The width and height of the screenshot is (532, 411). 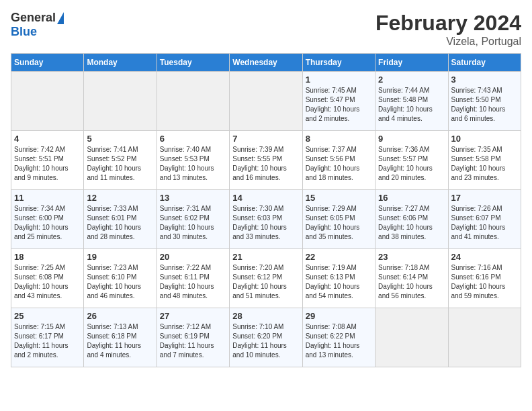 I want to click on day-number: 11, so click(x=47, y=197).